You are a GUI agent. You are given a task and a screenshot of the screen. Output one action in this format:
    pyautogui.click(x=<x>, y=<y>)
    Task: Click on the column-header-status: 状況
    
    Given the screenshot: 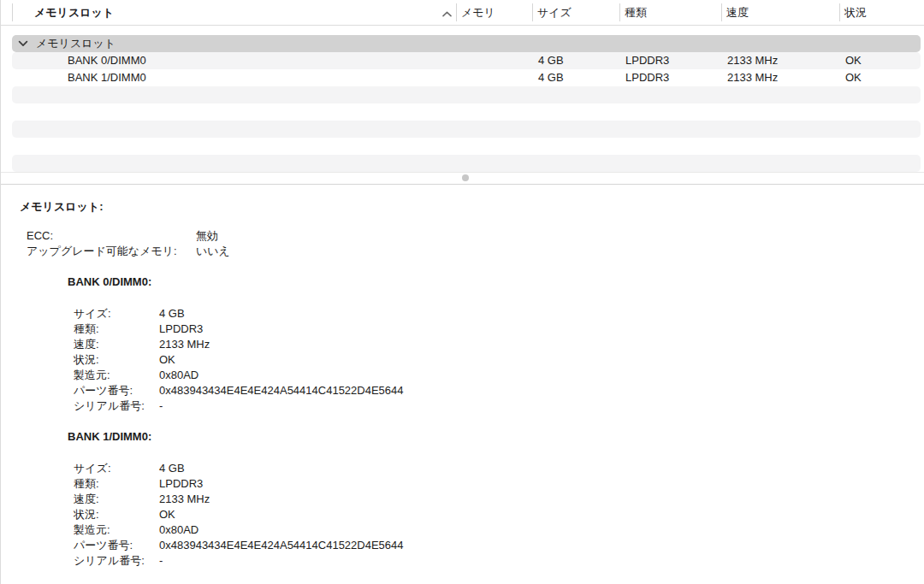 What is the action you would take?
    pyautogui.click(x=881, y=13)
    